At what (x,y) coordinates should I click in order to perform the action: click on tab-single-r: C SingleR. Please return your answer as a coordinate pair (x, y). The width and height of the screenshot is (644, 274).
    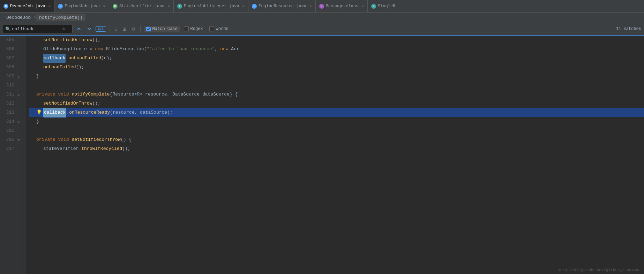
    Looking at the image, I should click on (383, 6).